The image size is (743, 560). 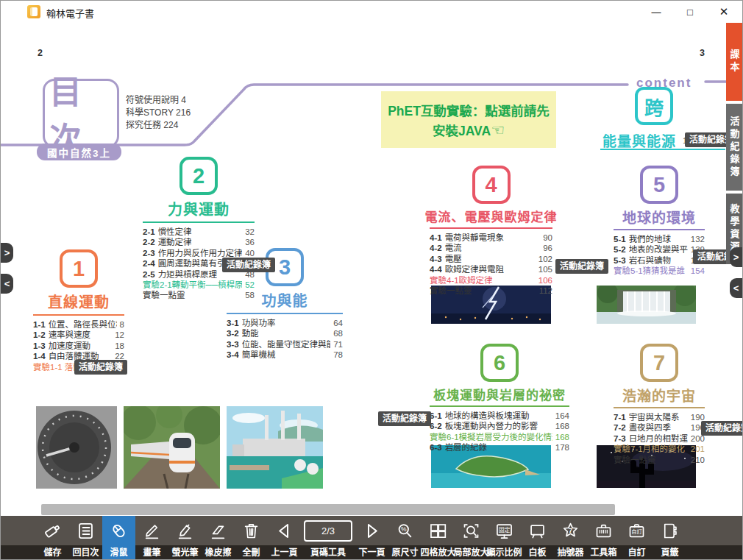 I want to click on chapter-title: 直線運動, so click(x=79, y=302).